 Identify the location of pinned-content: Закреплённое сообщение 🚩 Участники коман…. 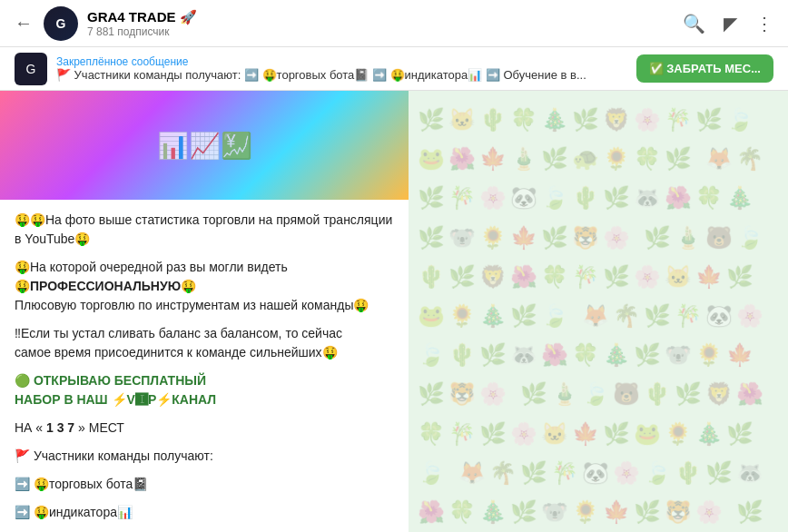
(341, 69).